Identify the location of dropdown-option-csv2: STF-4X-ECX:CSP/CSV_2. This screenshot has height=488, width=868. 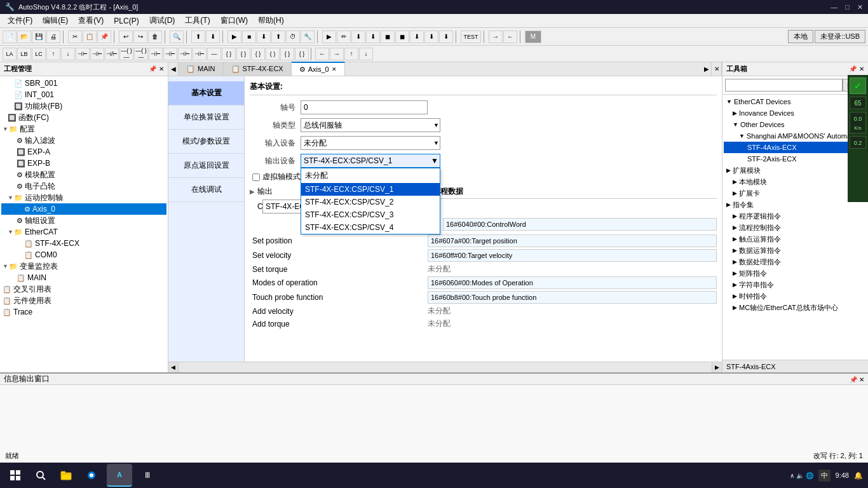
(370, 202).